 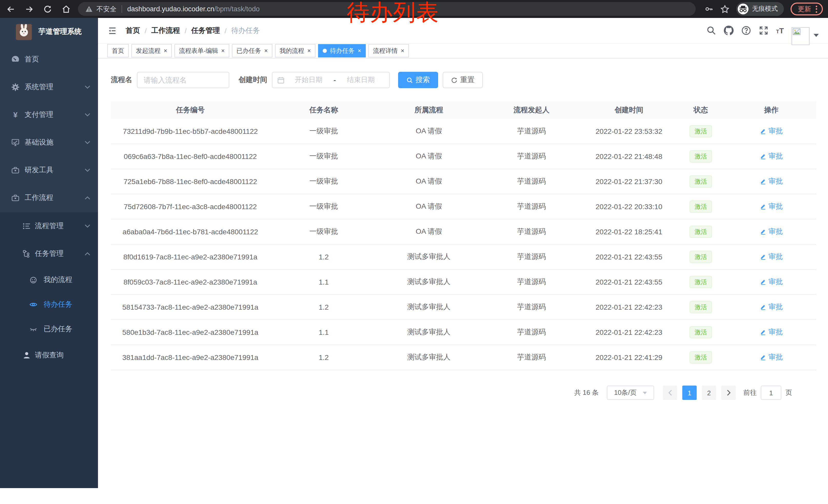 What do you see at coordinates (725, 9) in the screenshot?
I see `star-icon` at bounding box center [725, 9].